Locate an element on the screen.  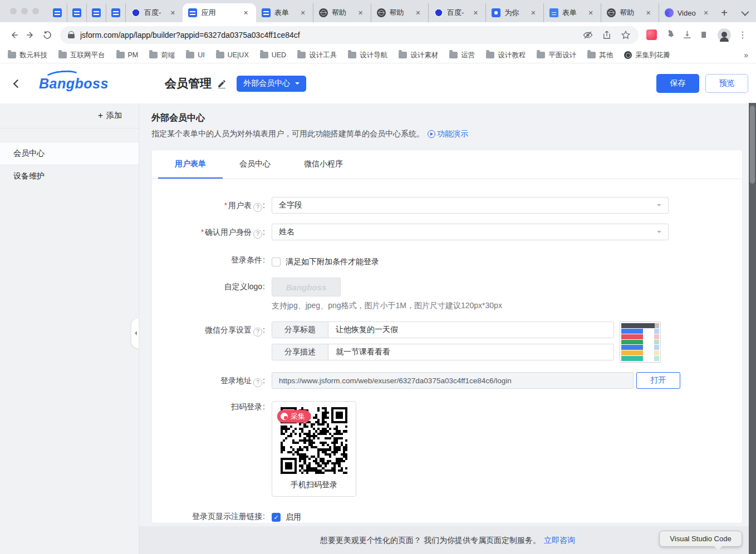
consult-link: 立即咨询 is located at coordinates (559, 541).